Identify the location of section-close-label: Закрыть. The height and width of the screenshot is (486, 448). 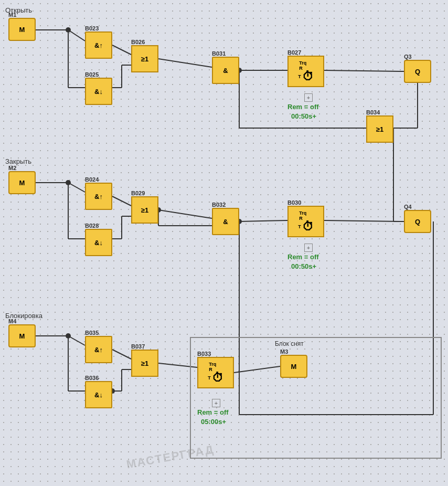
(18, 162).